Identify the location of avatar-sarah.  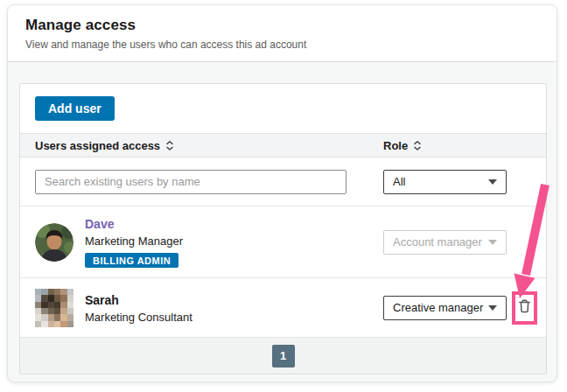
(54, 308).